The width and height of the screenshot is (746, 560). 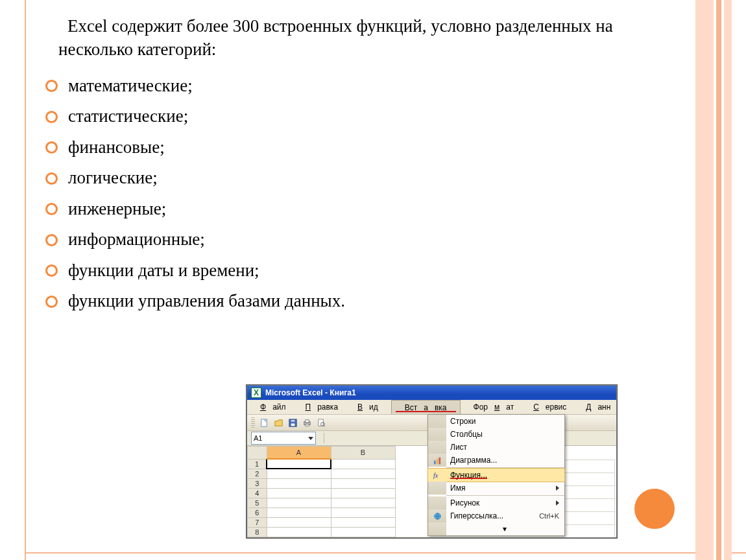 What do you see at coordinates (117, 209) in the screenshot?
I see `list-item: инженерные;` at bounding box center [117, 209].